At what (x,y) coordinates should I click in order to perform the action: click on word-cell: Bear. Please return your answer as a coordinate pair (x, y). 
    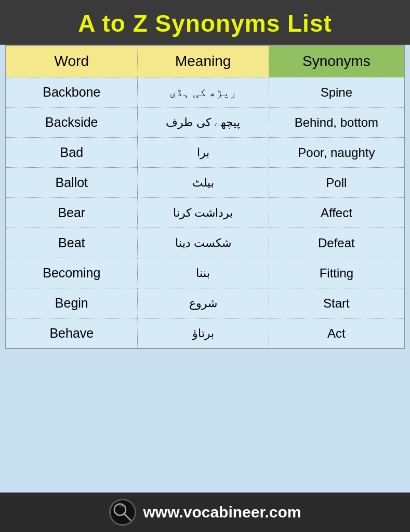
    Looking at the image, I should click on (72, 213).